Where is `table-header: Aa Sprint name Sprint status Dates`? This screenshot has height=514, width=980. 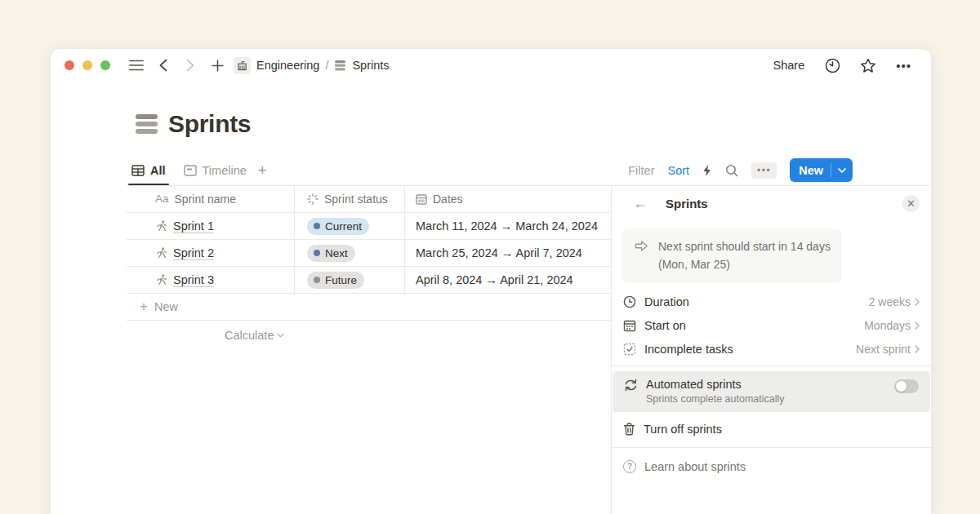 table-header: Aa Sprint name Sprint status Dates is located at coordinates (369, 199).